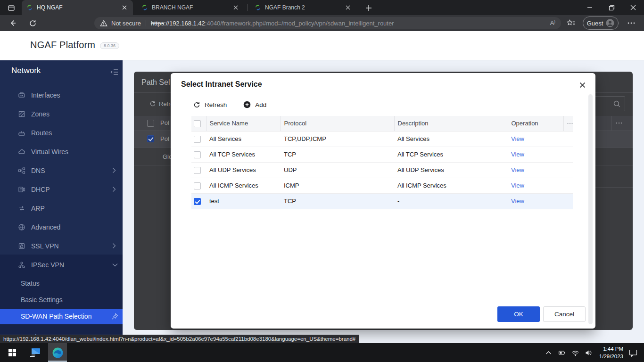  What do you see at coordinates (115, 72) in the screenshot?
I see `sidebar-collapse-icon` at bounding box center [115, 72].